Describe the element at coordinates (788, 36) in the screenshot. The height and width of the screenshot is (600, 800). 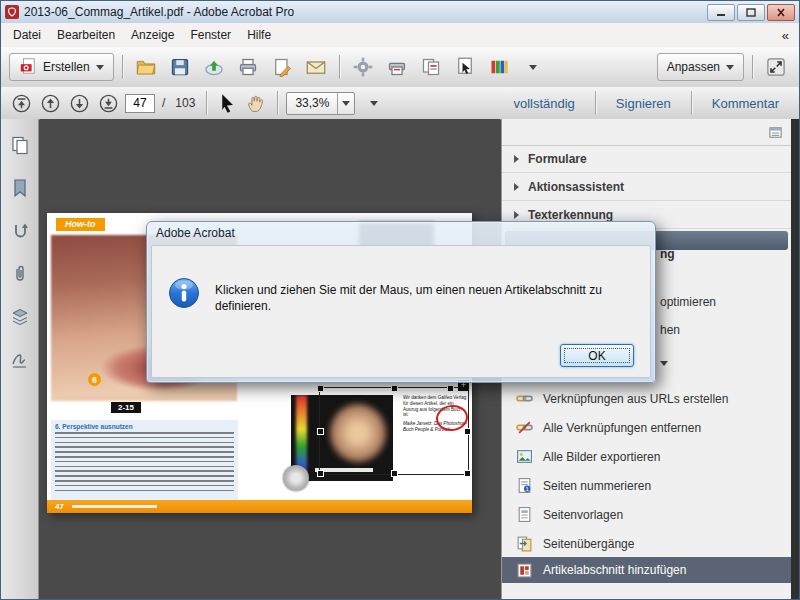
I see `menu-overflow-icon: «` at that location.